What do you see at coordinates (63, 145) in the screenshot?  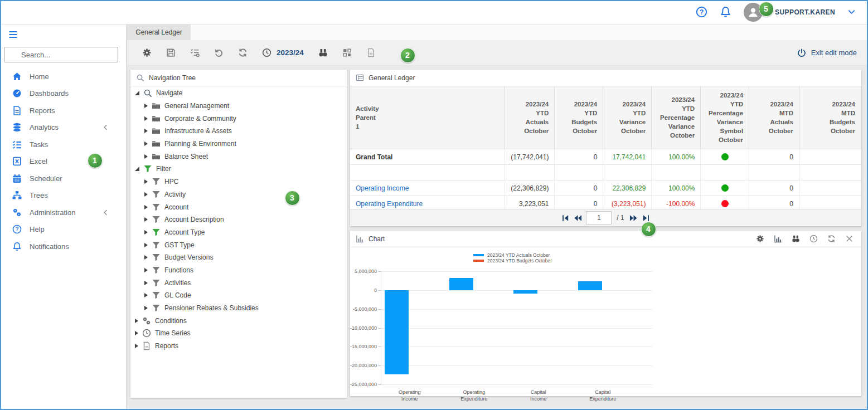 I see `sidebar-item-tasks: Tasks` at bounding box center [63, 145].